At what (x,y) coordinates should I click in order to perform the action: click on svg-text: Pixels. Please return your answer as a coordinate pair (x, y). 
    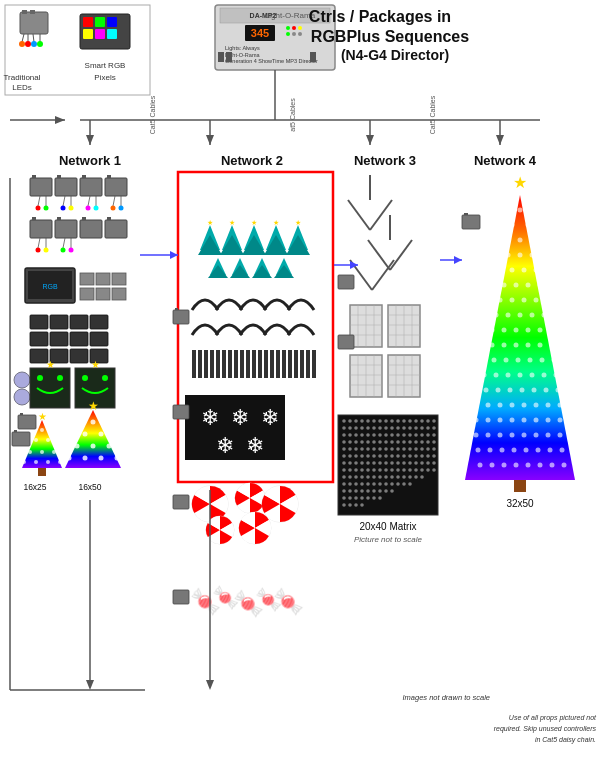
    Looking at the image, I should click on (104, 78).